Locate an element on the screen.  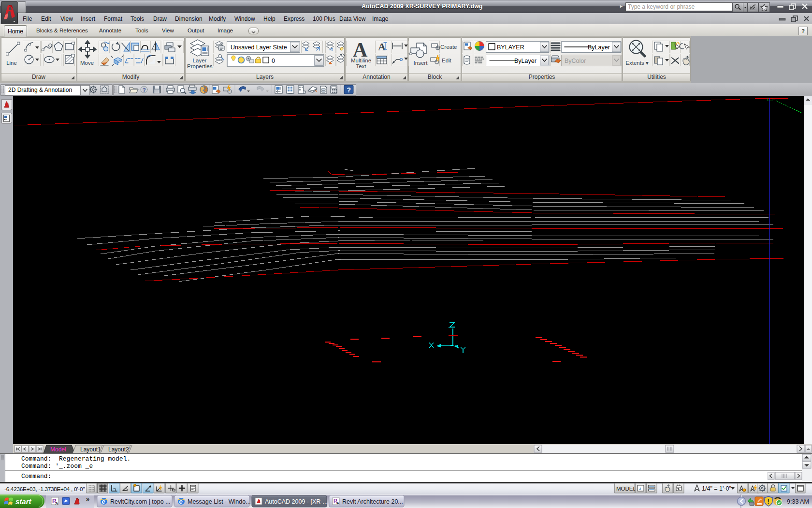
svg-text: 9:33 AM is located at coordinates (798, 502).